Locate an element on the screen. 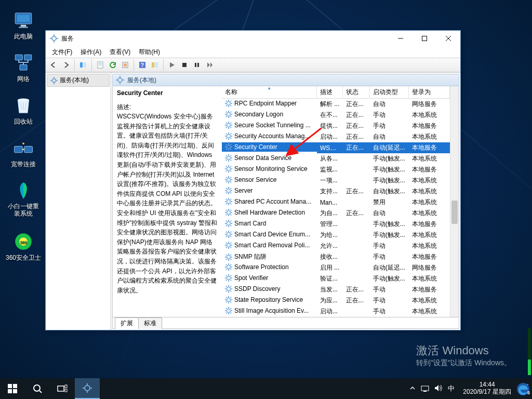  menu-help: 帮助(H) is located at coordinates (150, 52).